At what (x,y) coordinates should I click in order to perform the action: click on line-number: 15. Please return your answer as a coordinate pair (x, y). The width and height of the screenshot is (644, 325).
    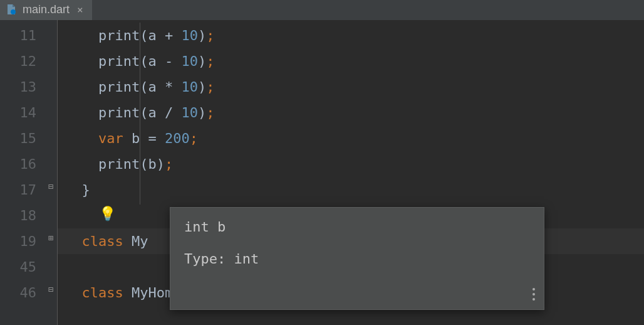
    Looking at the image, I should click on (23, 138).